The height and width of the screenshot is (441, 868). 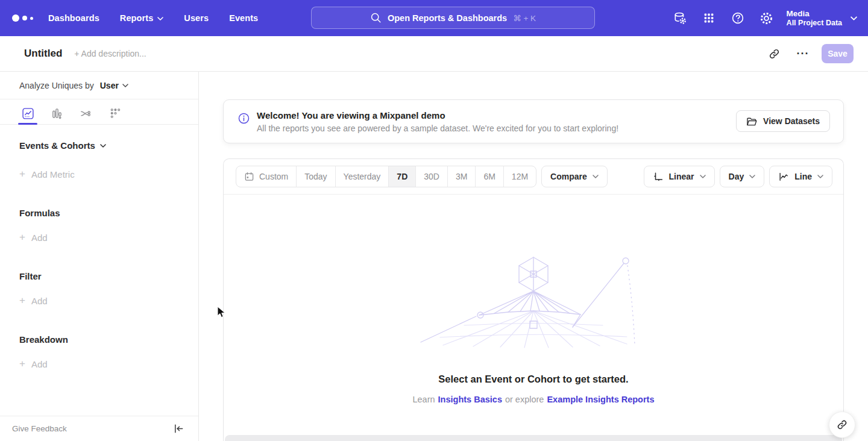 What do you see at coordinates (533, 438) in the screenshot?
I see `results-table-edge` at bounding box center [533, 438].